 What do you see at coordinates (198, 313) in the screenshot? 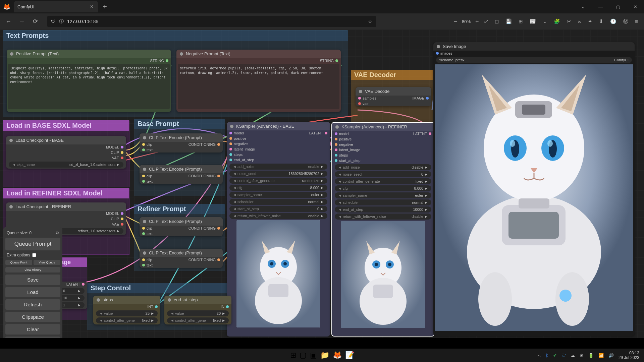
I see `widget-value: value20` at bounding box center [198, 313].